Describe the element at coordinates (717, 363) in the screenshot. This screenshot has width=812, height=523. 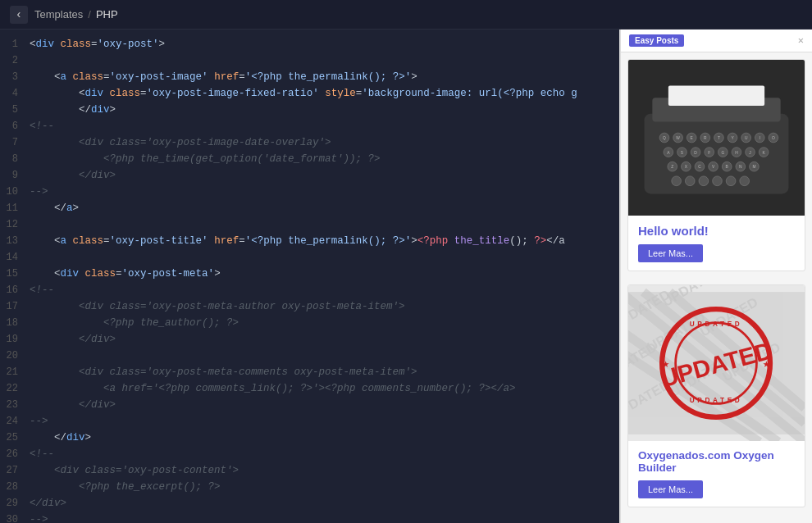
I see `updated-stamp-bg: UPDATED UPDATED UPDATED UPDATED UPDATED …` at that location.